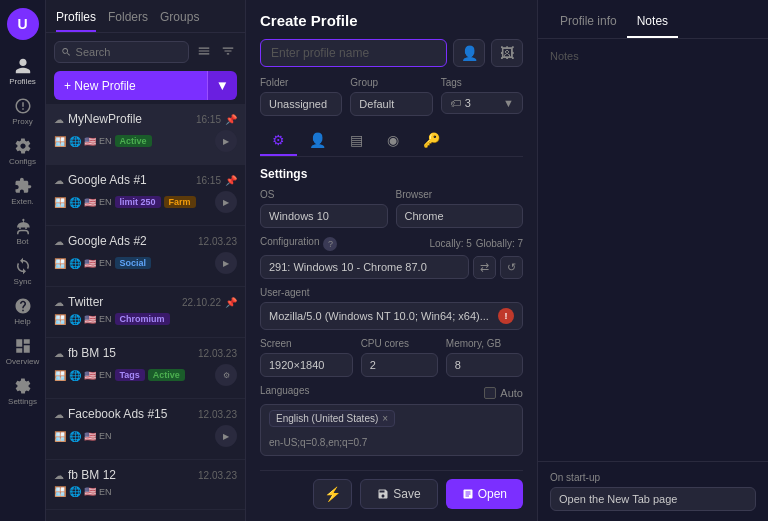 The height and width of the screenshot is (521, 768). What do you see at coordinates (146, 430) in the screenshot?
I see `profile-item: ☁ Facebook Ads #15 12.03.23 🪟 🌐 🇺🇸 EN ▶` at bounding box center [146, 430].